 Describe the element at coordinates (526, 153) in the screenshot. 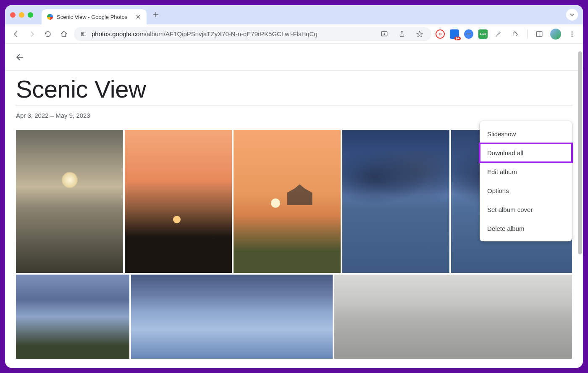

I see `menu-download-all: Download all` at that location.